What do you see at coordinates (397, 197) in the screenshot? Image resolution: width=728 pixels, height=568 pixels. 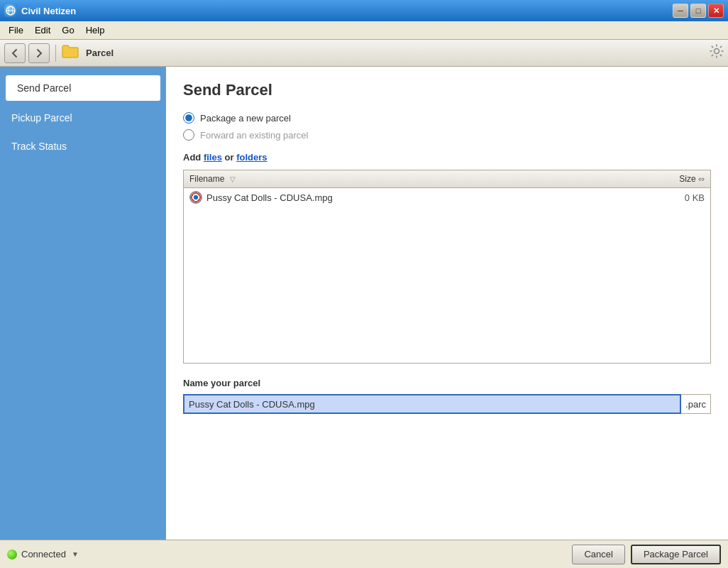 I see `file-name-cell: Pussy Cat Dolls - CDUSA.mpg` at bounding box center [397, 197].